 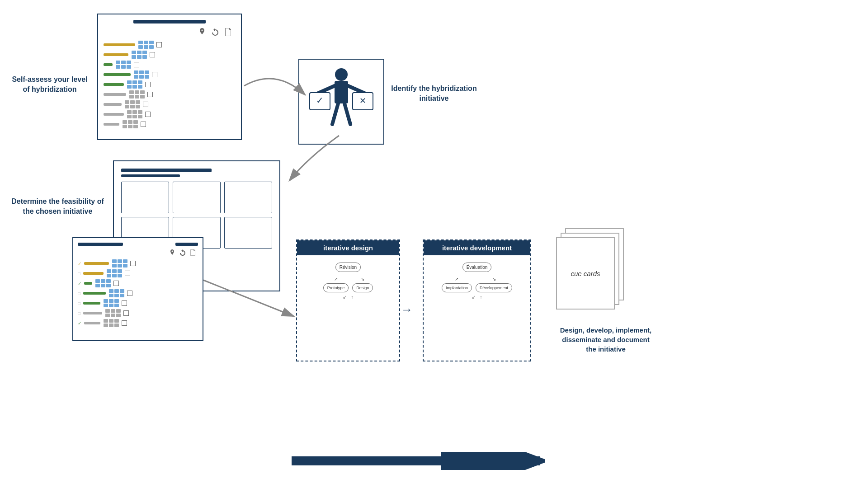 I want to click on implantation-node: Implantation, so click(x=457, y=288).